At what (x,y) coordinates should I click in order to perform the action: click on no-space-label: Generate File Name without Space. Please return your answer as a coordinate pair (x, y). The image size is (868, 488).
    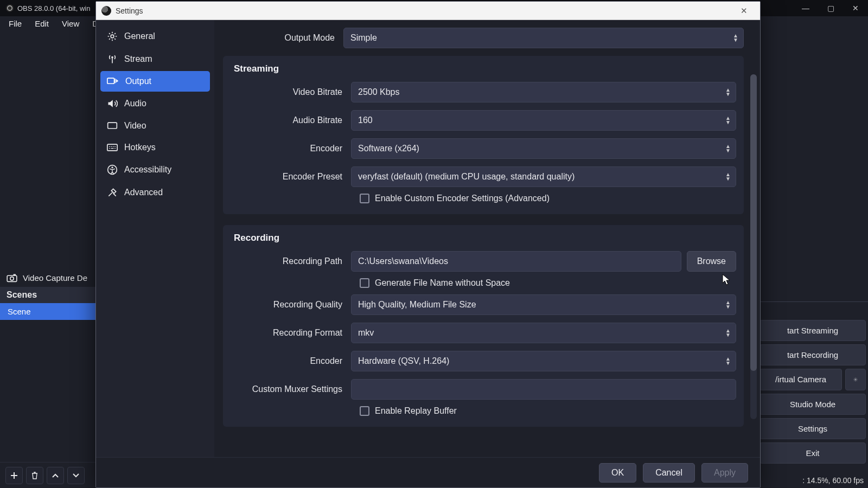
    Looking at the image, I should click on (443, 283).